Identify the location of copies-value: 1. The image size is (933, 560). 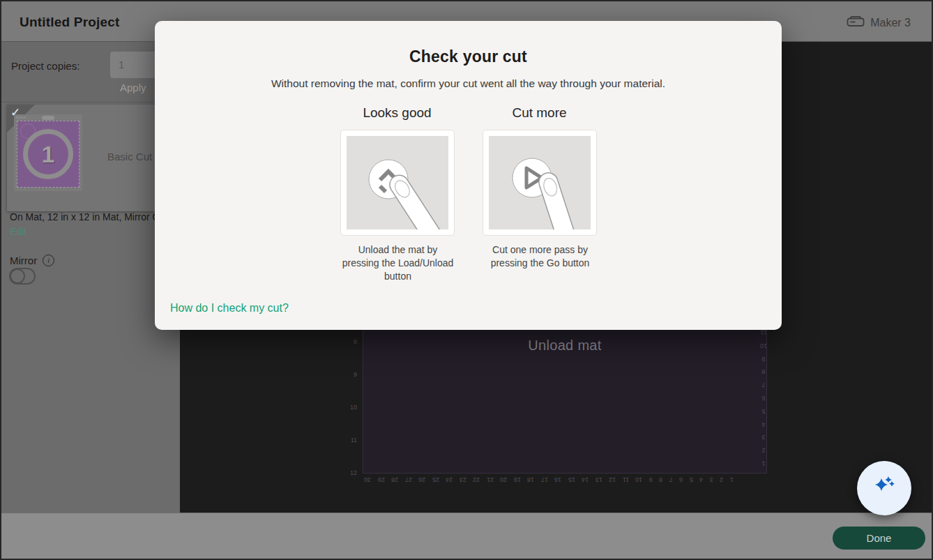
(121, 64).